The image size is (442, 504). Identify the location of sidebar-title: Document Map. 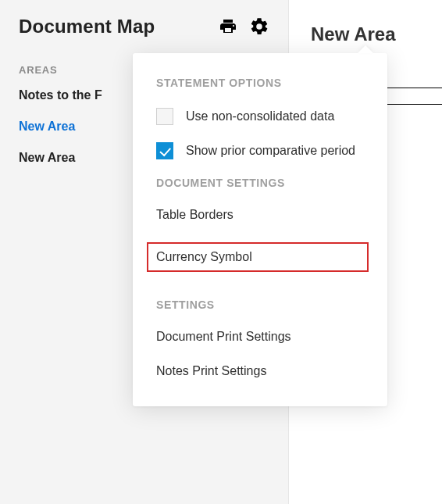
(87, 27).